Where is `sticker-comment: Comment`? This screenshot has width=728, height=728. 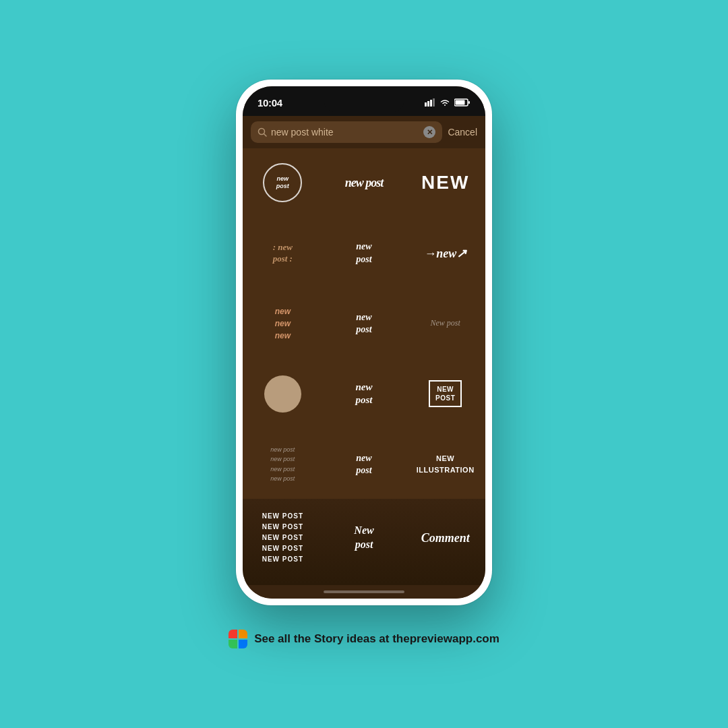 sticker-comment: Comment is located at coordinates (446, 538).